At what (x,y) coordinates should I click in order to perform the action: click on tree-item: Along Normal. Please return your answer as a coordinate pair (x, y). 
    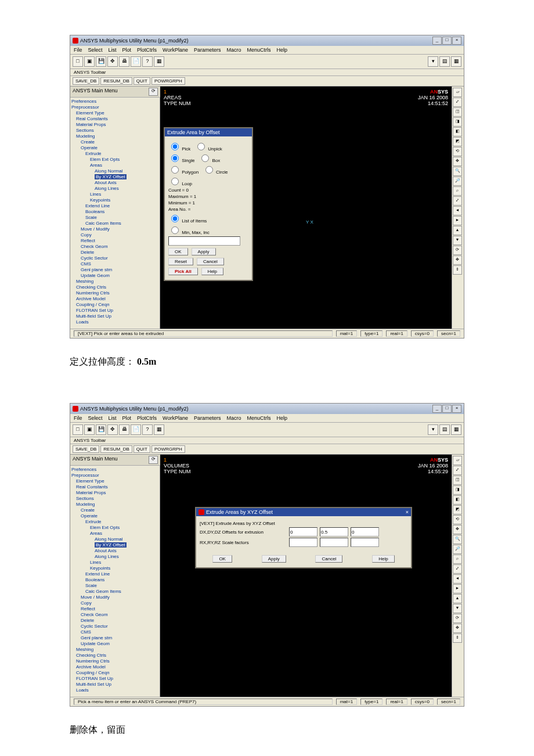
    Looking at the image, I should click on (115, 171).